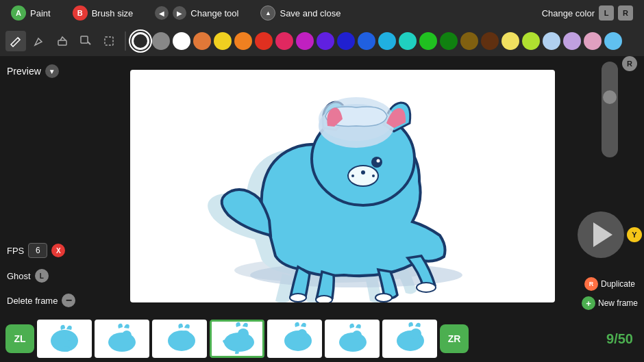 The image size is (644, 362). What do you see at coordinates (310, 14) in the screenshot?
I see `save-label: Save and close` at bounding box center [310, 14].